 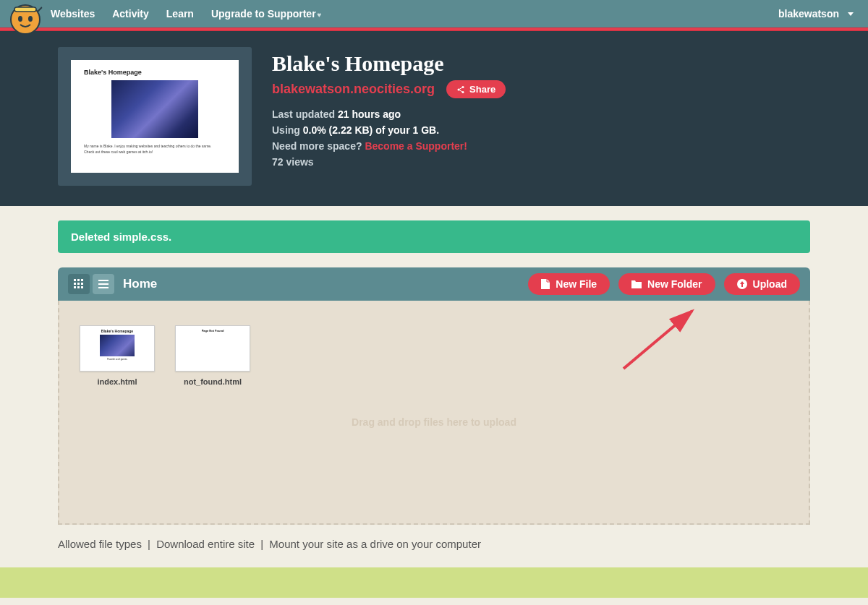 What do you see at coordinates (416, 146) in the screenshot?
I see `become-supporter-link: Become a Supporter!` at bounding box center [416, 146].